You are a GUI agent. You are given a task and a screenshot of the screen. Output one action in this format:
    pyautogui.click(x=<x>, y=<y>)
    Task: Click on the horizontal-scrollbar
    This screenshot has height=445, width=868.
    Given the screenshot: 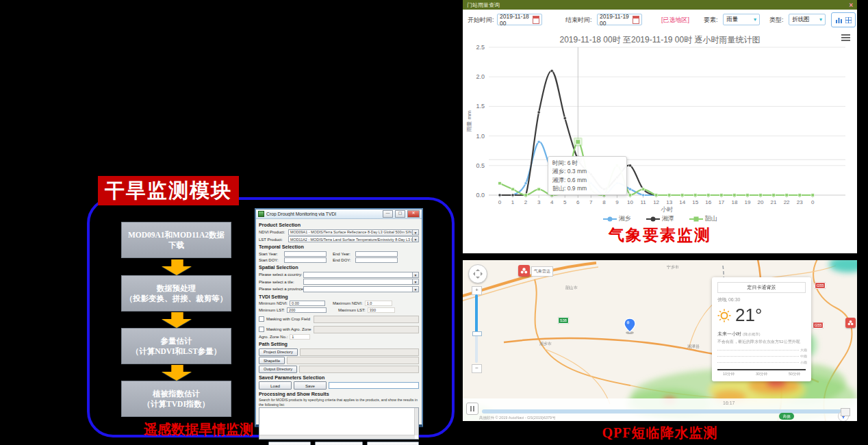 What is the action you would take?
    pyautogui.click(x=337, y=437)
    